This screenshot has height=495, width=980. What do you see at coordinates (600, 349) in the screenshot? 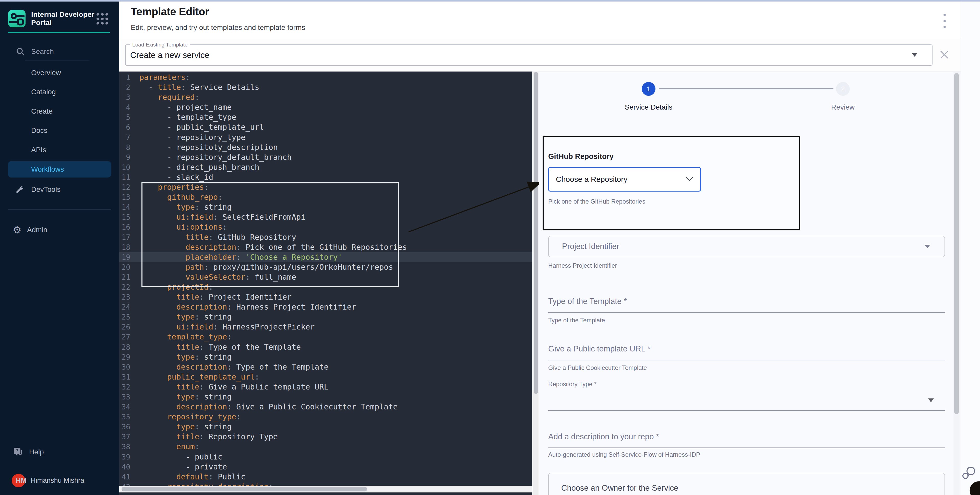
I see `public-template-url-label: Give a Public template URL *` at bounding box center [600, 349].